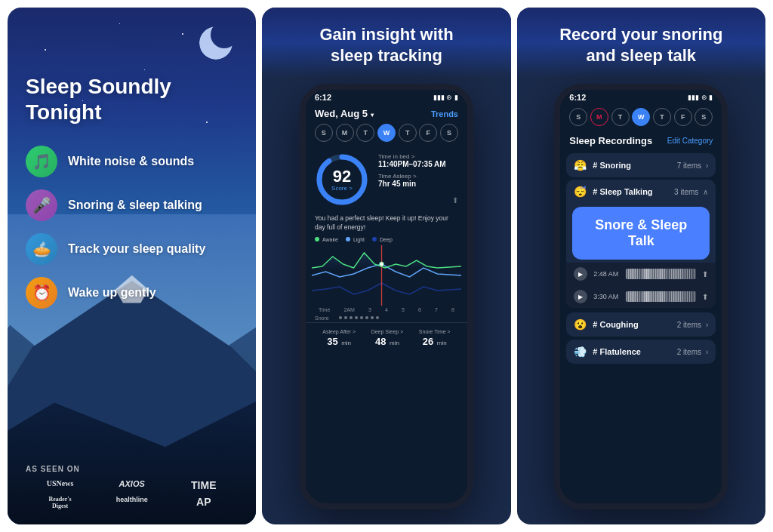 Image resolution: width=773 pixels, height=532 pixels. I want to click on feature-icon-alarm: ⏰, so click(42, 293).